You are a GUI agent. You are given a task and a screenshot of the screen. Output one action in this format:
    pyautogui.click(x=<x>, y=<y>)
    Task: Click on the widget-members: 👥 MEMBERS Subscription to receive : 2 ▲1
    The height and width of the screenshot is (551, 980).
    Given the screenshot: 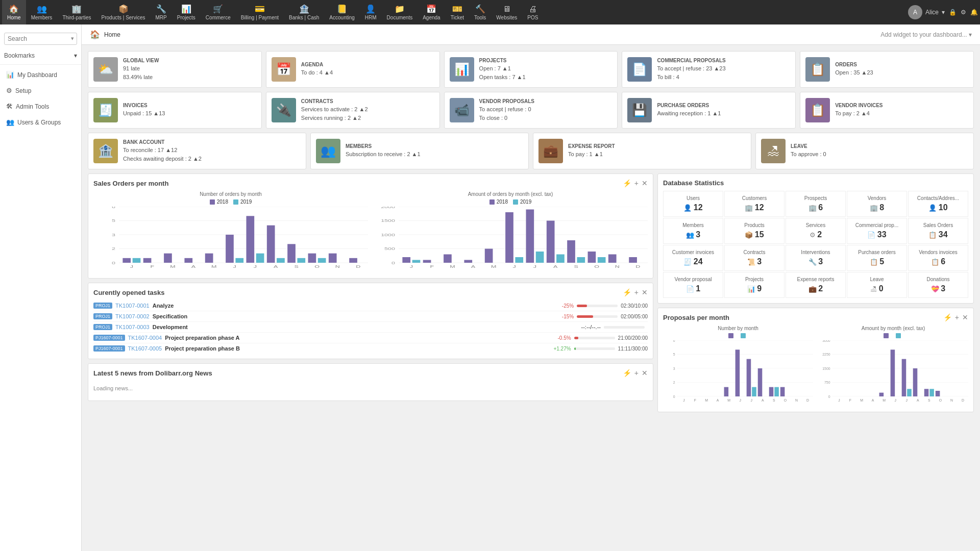 What is the action you would take?
    pyautogui.click(x=420, y=151)
    